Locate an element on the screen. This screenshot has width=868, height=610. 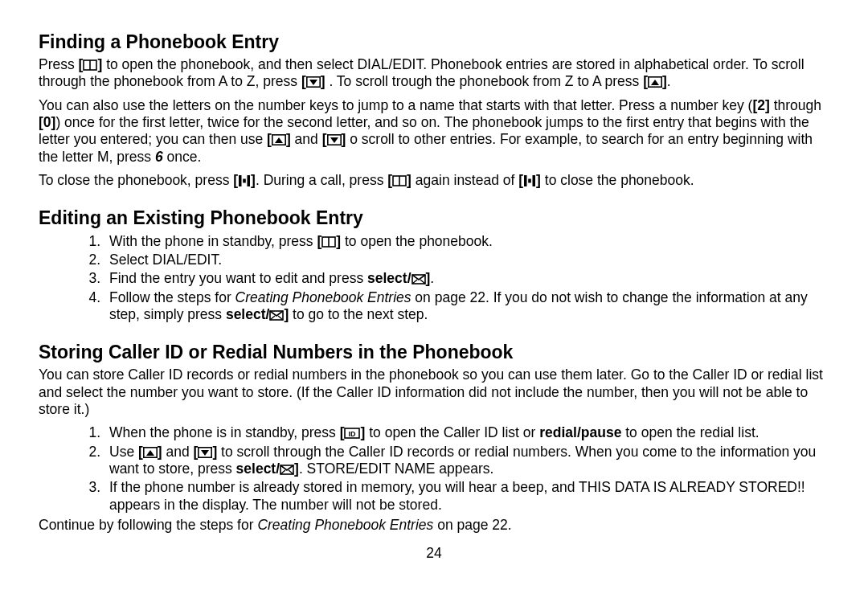
page-number: 24 is located at coordinates (434, 553).